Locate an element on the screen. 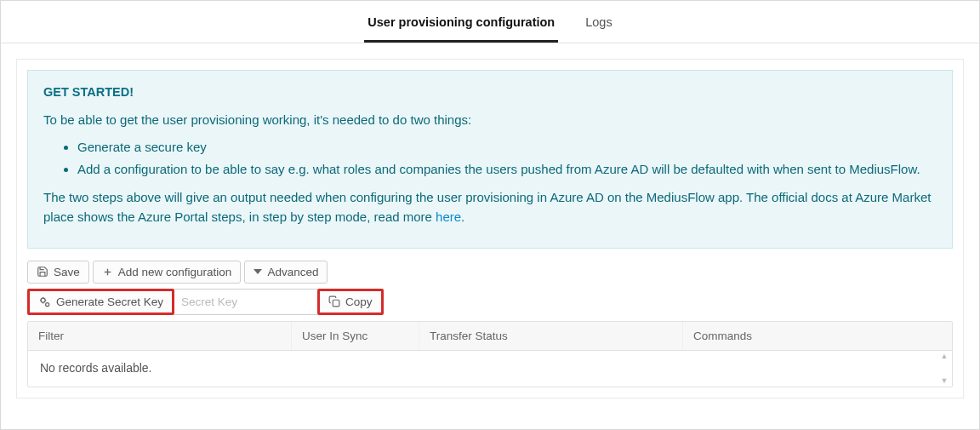 This screenshot has width=980, height=430. grid-body: No records available. ▲ ▼ is located at coordinates (490, 369).